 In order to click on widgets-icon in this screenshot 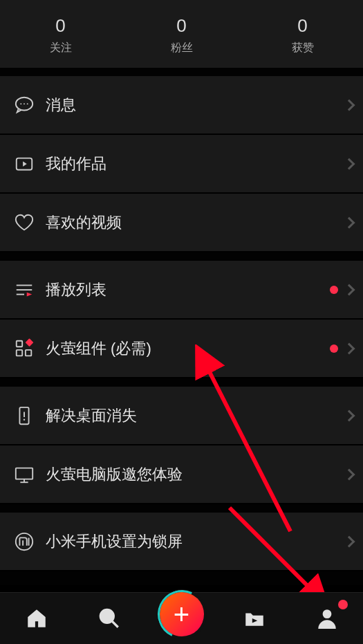, I will do `click(24, 349)`.